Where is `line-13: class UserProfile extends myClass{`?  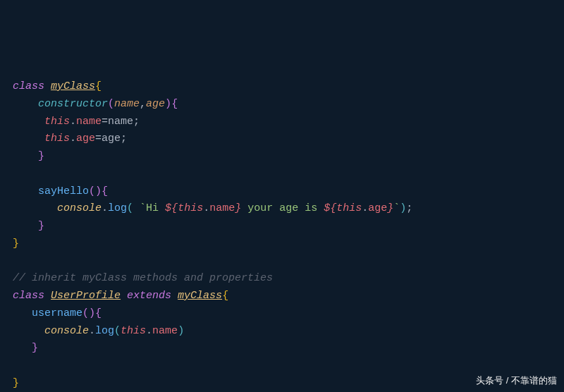
line-13: class UserProfile extends myClass{ is located at coordinates (121, 296).